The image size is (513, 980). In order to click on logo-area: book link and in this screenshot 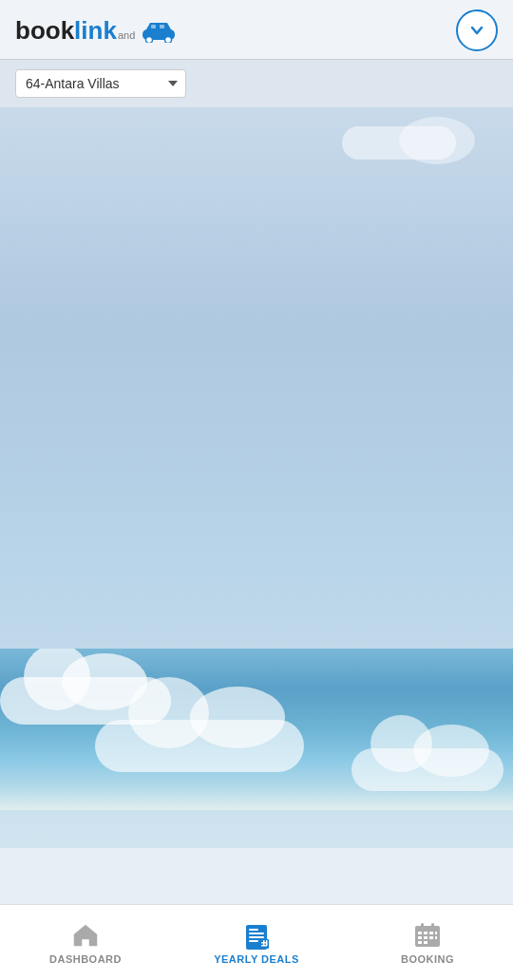, I will do `click(97, 30)`.